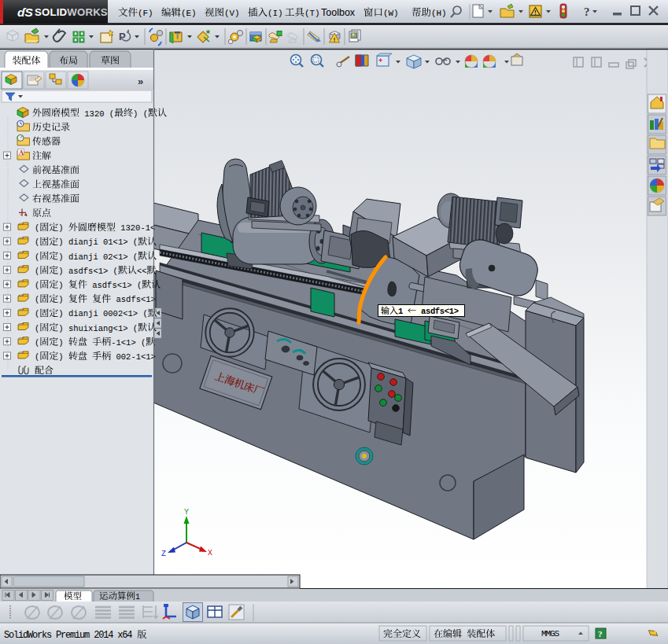 This screenshot has height=644, width=668. Describe the element at coordinates (134, 357) in the screenshot. I see `svg-text: 002-1<1>` at that location.